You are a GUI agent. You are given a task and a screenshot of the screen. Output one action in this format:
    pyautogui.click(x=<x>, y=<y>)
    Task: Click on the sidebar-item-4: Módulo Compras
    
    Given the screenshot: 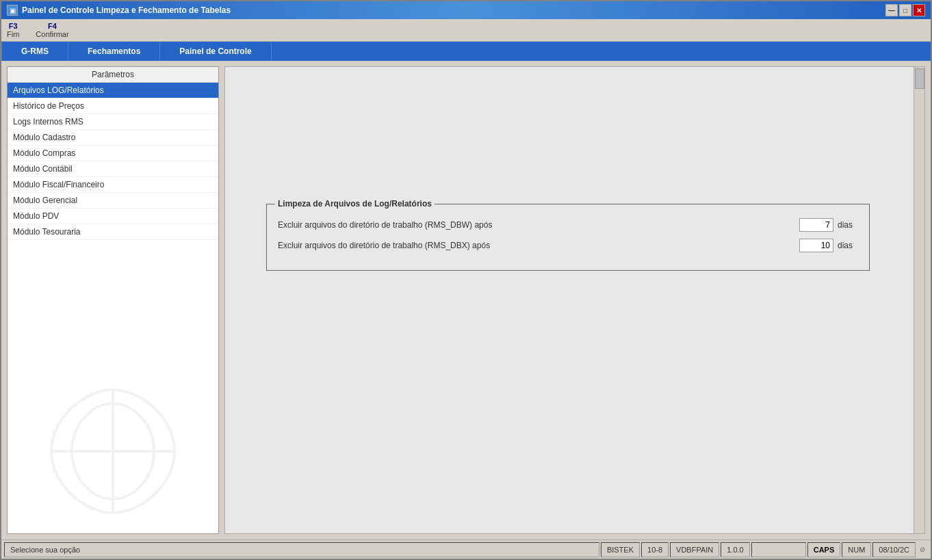 What is the action you would take?
    pyautogui.click(x=113, y=153)
    